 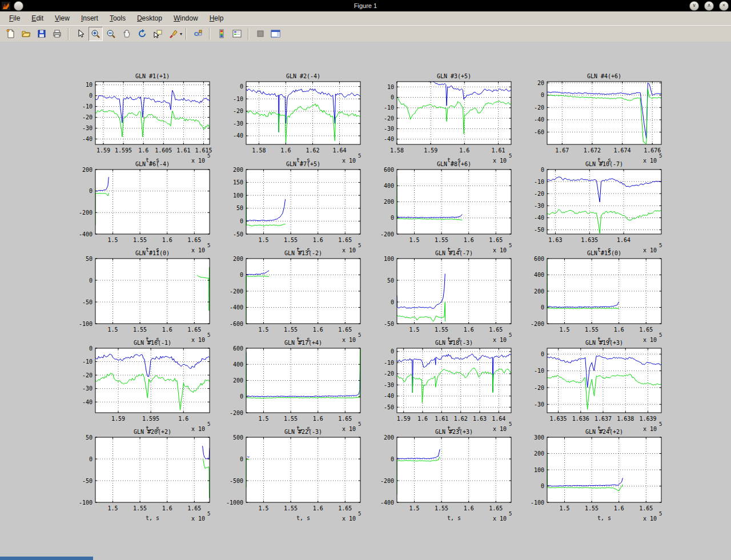 I want to click on window-menu-button, so click(x=18, y=6).